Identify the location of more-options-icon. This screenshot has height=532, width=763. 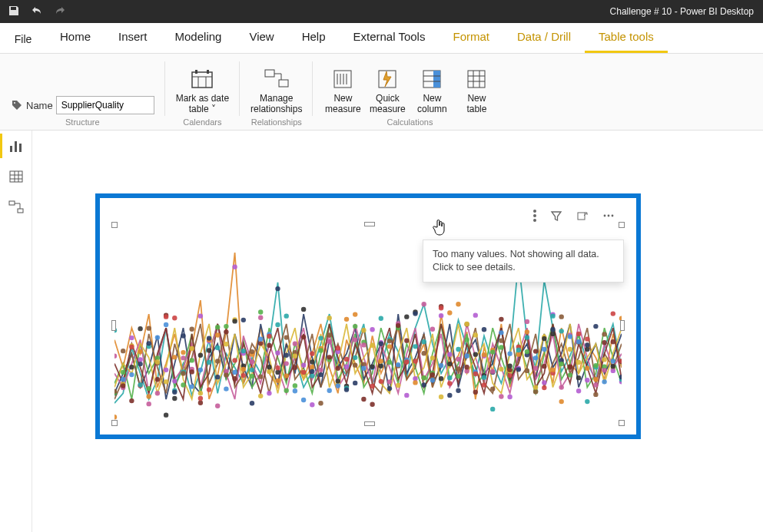
(609, 216).